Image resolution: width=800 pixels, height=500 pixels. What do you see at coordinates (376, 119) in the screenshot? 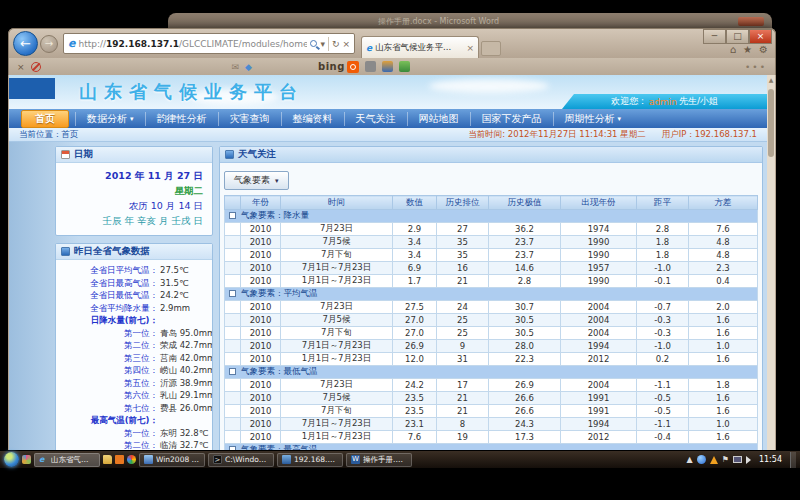
I see `nav-item-label: 天气关注` at bounding box center [376, 119].